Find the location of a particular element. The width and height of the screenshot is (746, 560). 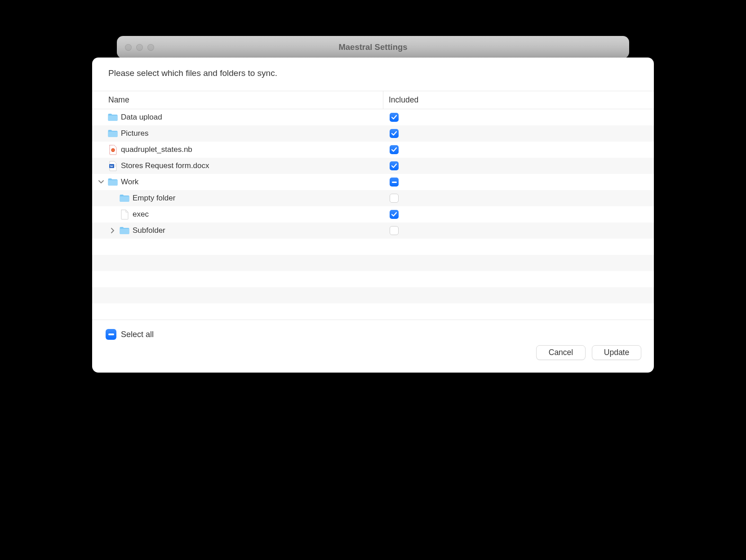

column-header-name: Name is located at coordinates (237, 100).